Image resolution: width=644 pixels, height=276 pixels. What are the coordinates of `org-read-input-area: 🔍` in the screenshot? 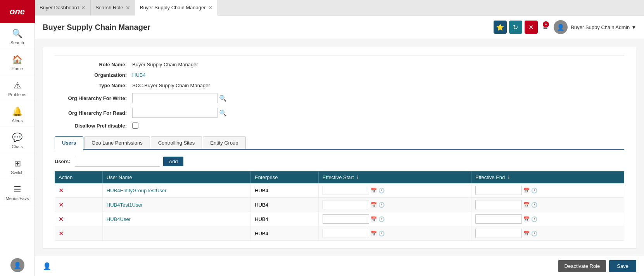 It's located at (180, 113).